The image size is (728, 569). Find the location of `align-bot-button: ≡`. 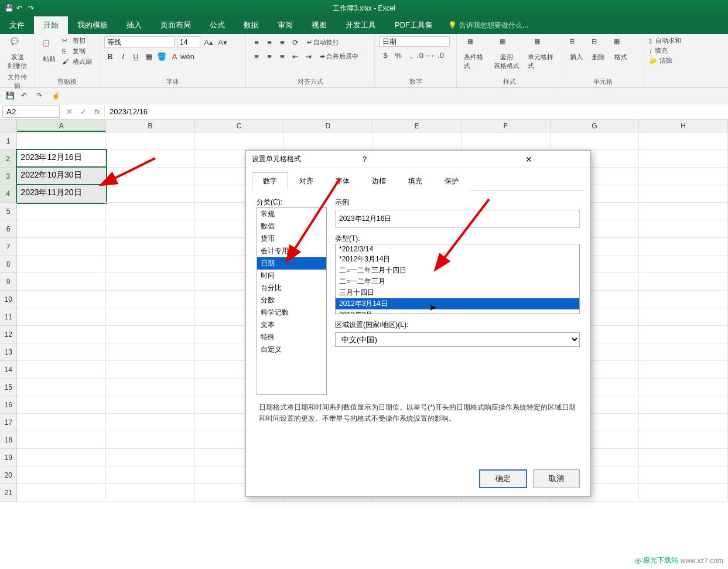

align-bot-button: ≡ is located at coordinates (282, 42).